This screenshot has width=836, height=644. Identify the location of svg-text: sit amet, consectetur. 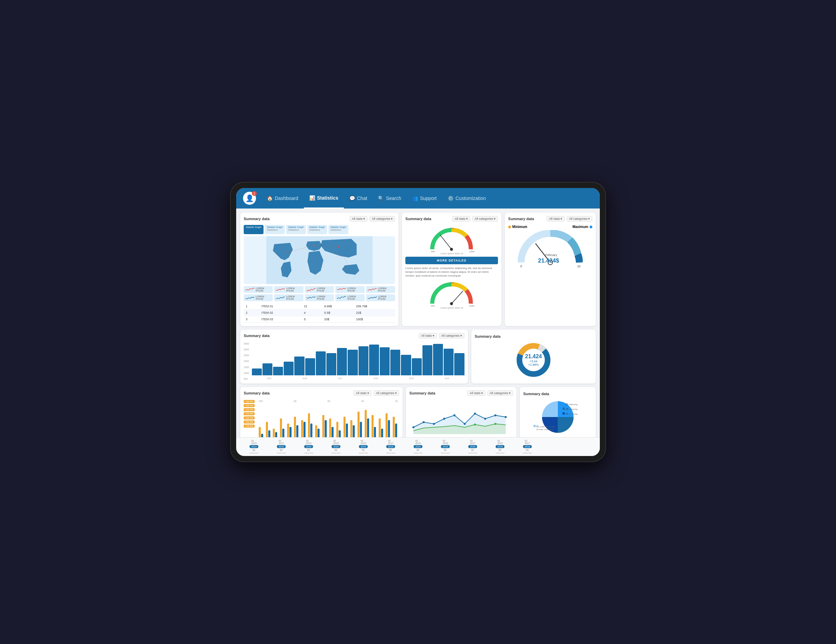
(545, 430).